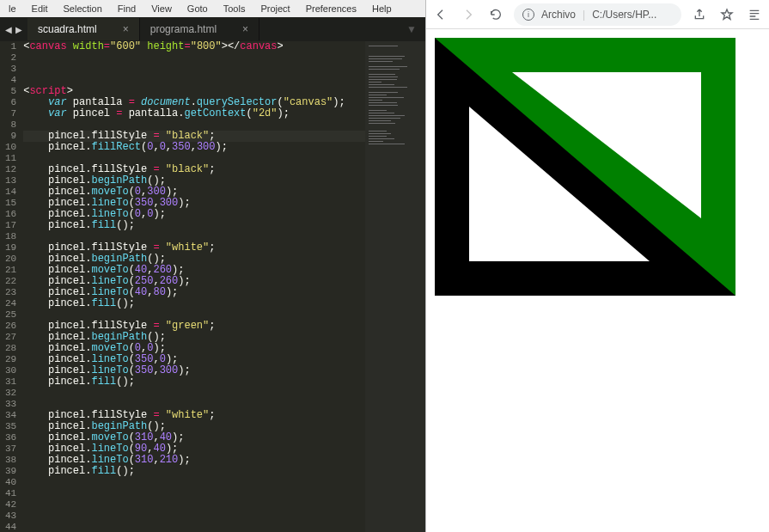 The height and width of the screenshot is (532, 769). I want to click on share-icon, so click(699, 15).